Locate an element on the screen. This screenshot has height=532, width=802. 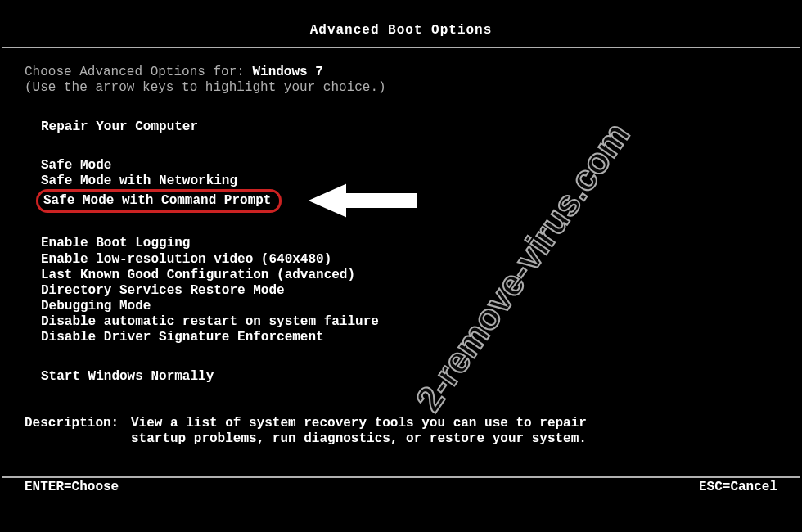
menu-item-ds-restore: Directory Services Restore Mode is located at coordinates (163, 291).